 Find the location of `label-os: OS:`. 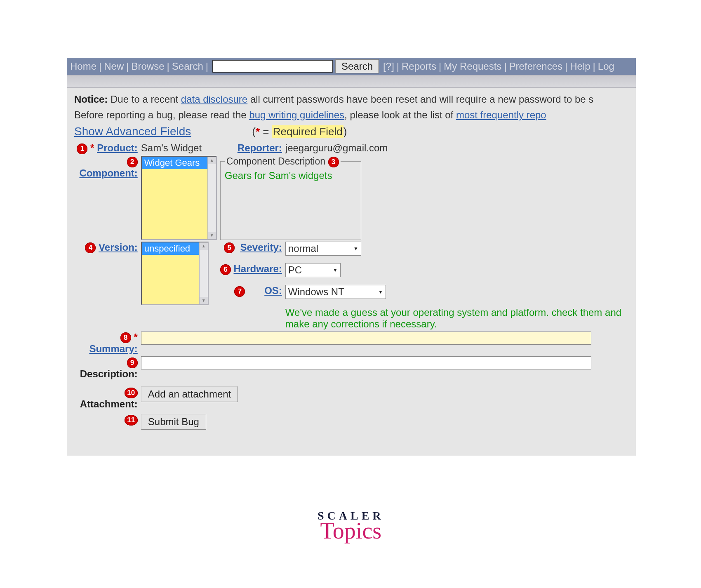

label-os: OS: is located at coordinates (273, 290).